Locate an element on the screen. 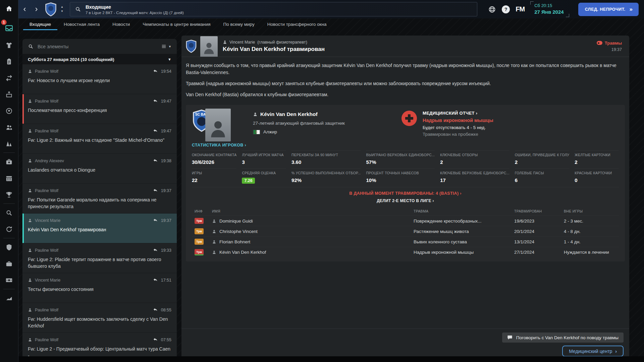 The image size is (644, 362). inbox-filter-row: ▼ is located at coordinates (100, 47).